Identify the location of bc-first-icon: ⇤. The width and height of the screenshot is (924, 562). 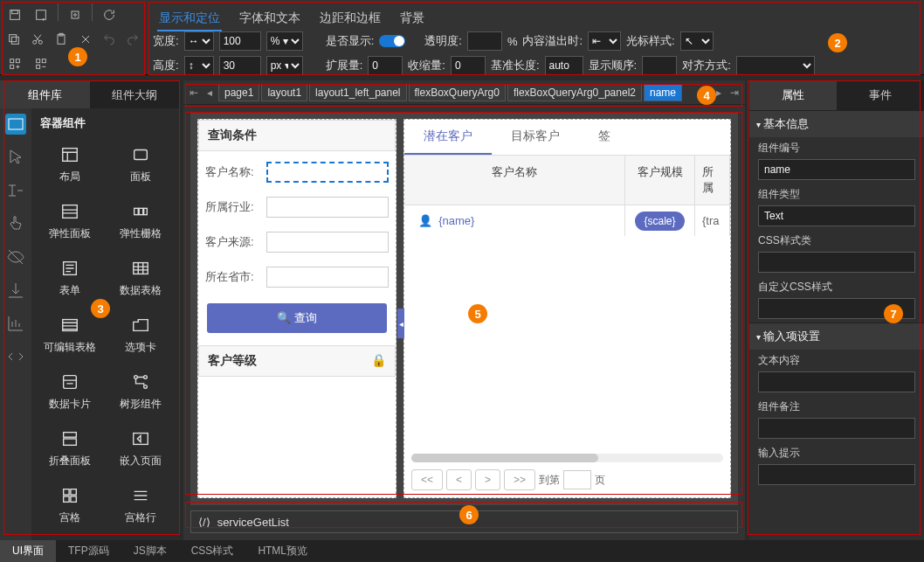
(194, 93).